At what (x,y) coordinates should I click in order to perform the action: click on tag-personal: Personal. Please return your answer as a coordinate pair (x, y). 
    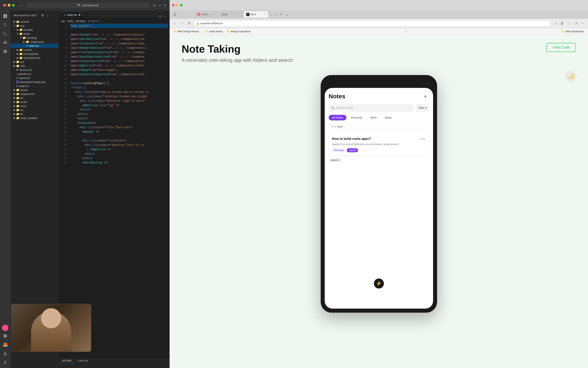
    Looking at the image, I should click on (339, 150).